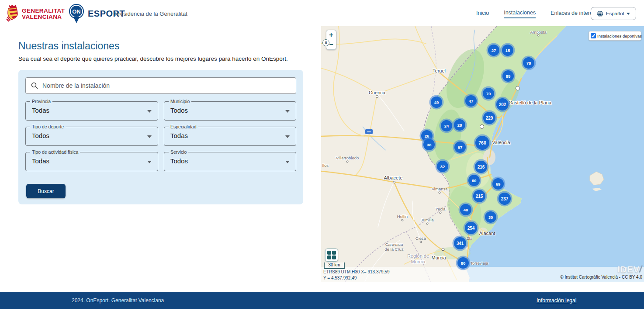 The width and height of the screenshot is (644, 321). Describe the element at coordinates (482, 14) in the screenshot. I see `nav-item: Inicio` at that location.